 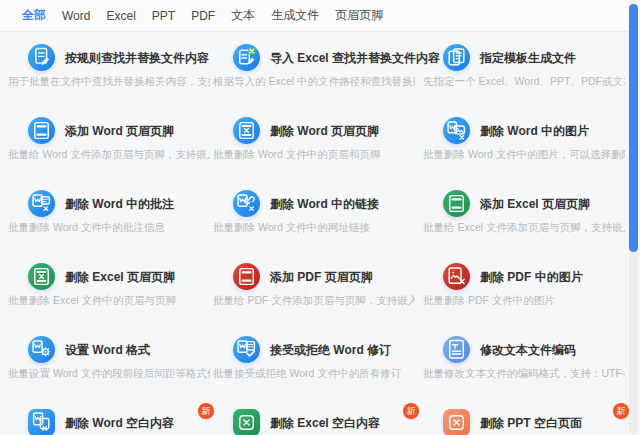 I want to click on tool-card: 修改文本文件编码 批量修改文本文件的编码格式，支持：UTF-8、BIG, so click(x=524, y=366).